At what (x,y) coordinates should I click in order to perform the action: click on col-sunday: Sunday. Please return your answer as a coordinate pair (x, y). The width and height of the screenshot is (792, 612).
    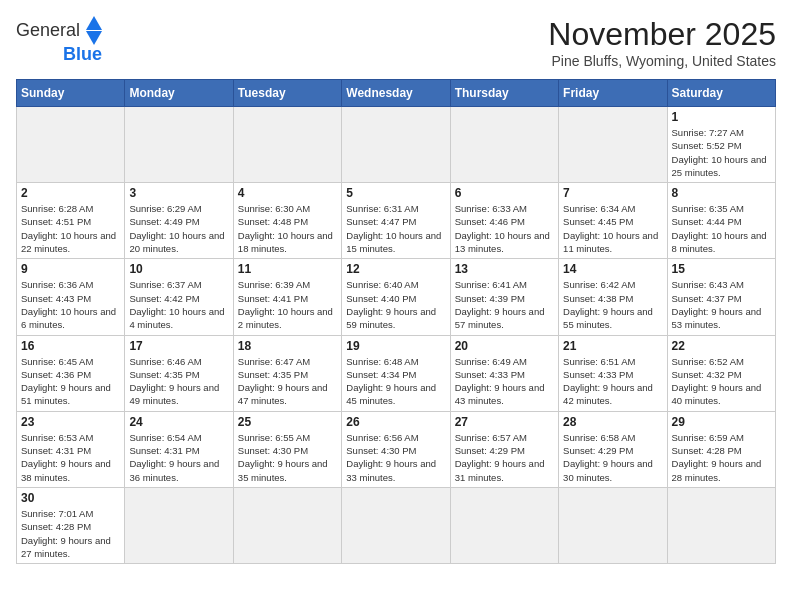
    Looking at the image, I should click on (71, 94).